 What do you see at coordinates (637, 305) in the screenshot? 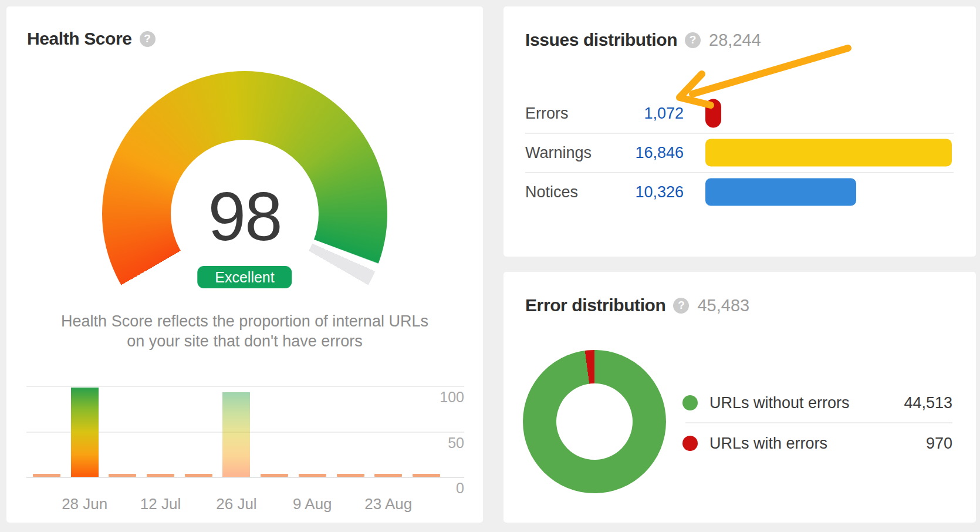
I see `errors-header: Error distribution ? 45,483` at bounding box center [637, 305].